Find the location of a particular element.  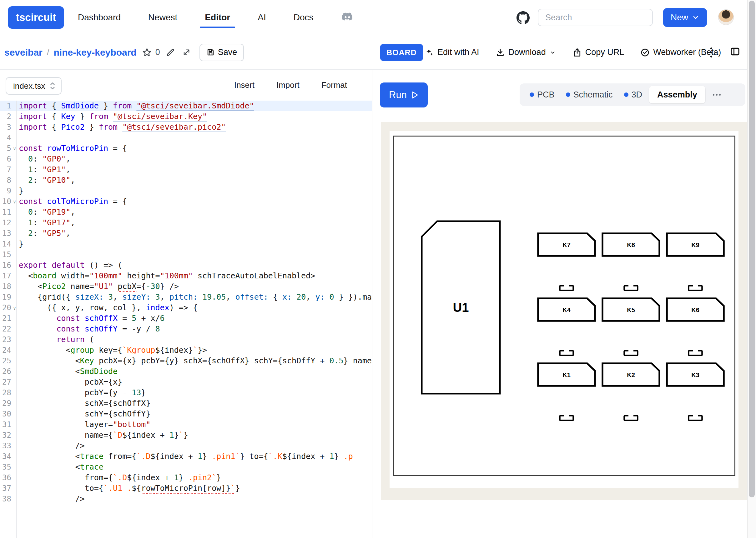

view-tab-assembly: Assembly is located at coordinates (677, 95).